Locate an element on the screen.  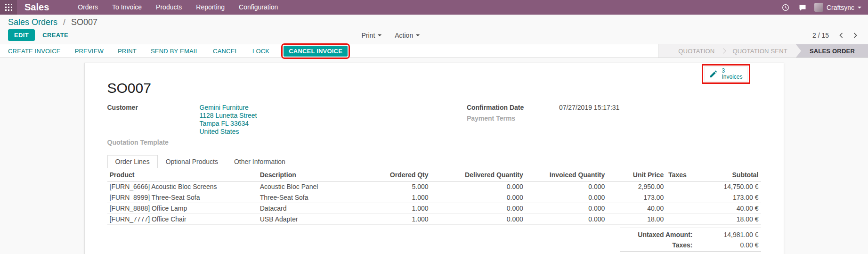
pager-next-button is located at coordinates (855, 35).